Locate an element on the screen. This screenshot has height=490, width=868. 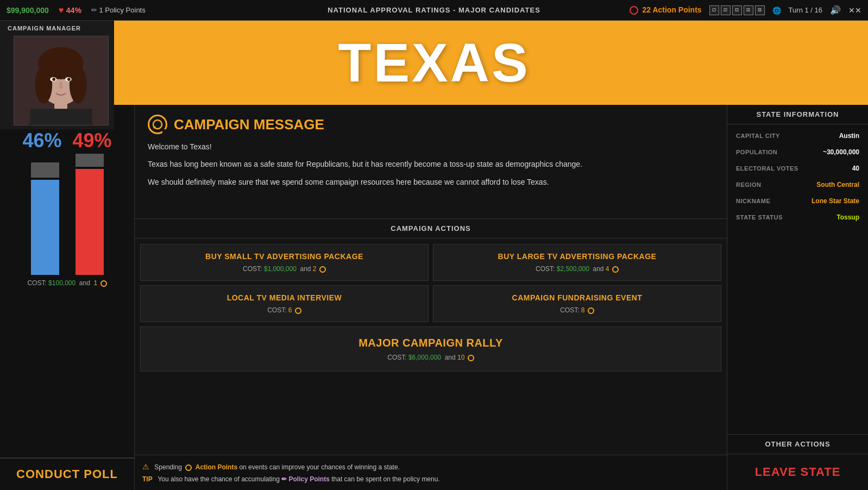
poll-cost-money: $100,000 is located at coordinates (62, 283).